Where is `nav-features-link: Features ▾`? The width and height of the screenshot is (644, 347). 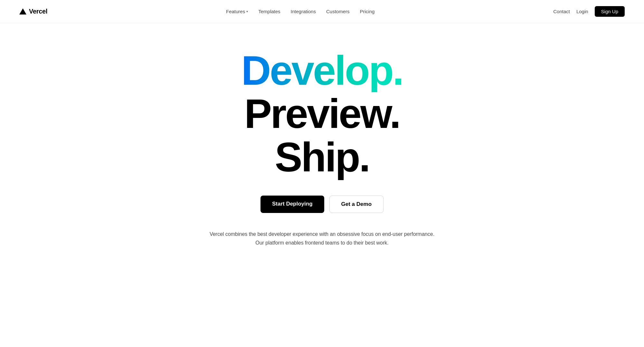
nav-features-link: Features ▾ is located at coordinates (237, 12).